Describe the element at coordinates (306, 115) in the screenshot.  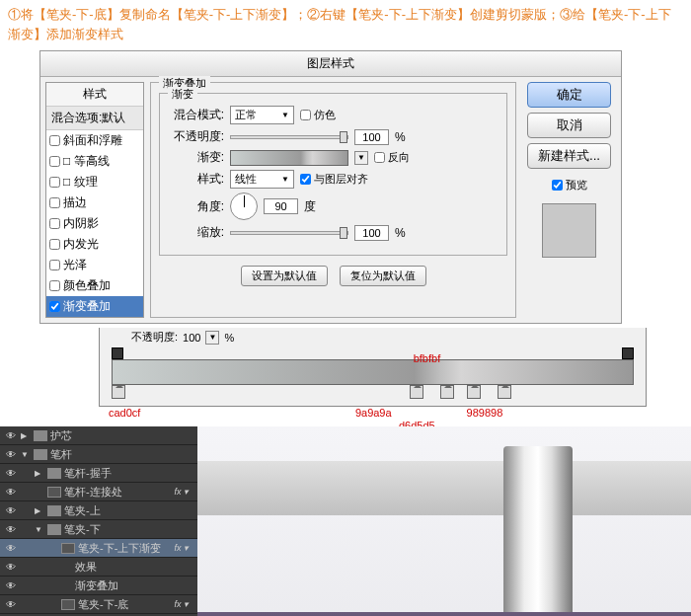
I see `dither-checkbox` at that location.